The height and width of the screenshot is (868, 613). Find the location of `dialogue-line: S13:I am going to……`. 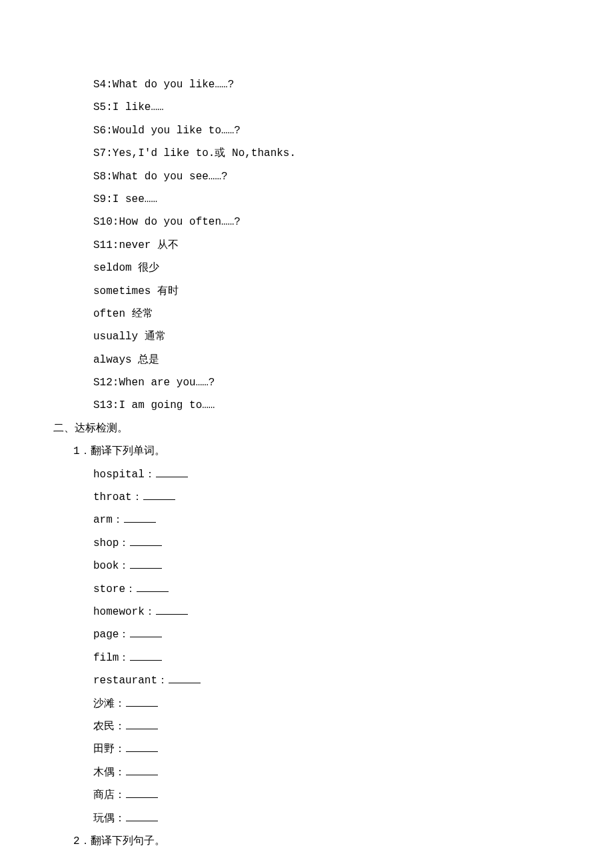

dialogue-line: S13:I am going to…… is located at coordinates (306, 405).